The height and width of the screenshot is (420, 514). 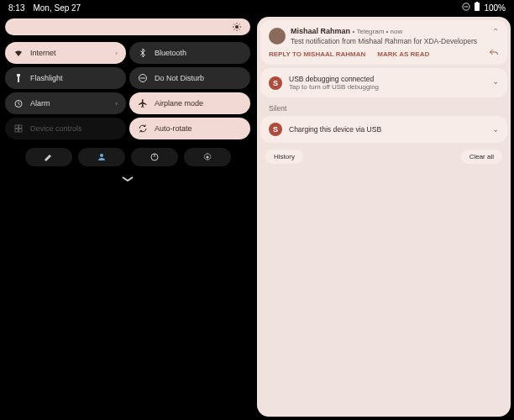 What do you see at coordinates (128, 179) in the screenshot?
I see `expand-handle` at bounding box center [128, 179].